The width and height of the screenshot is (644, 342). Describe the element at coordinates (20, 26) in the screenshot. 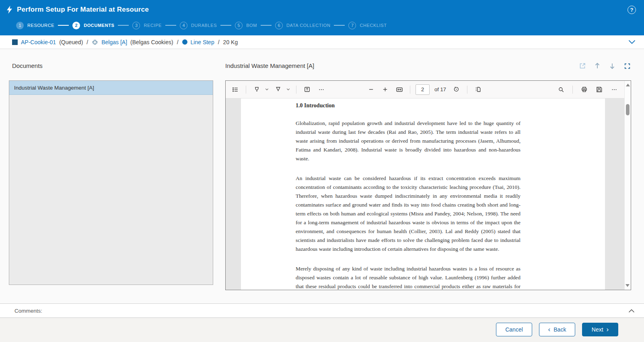

I see `step-number: 1` at that location.